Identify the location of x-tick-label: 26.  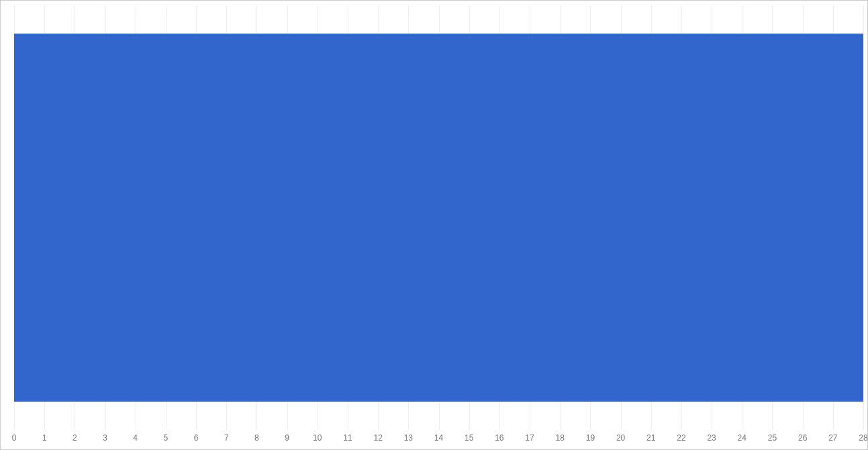
(803, 438).